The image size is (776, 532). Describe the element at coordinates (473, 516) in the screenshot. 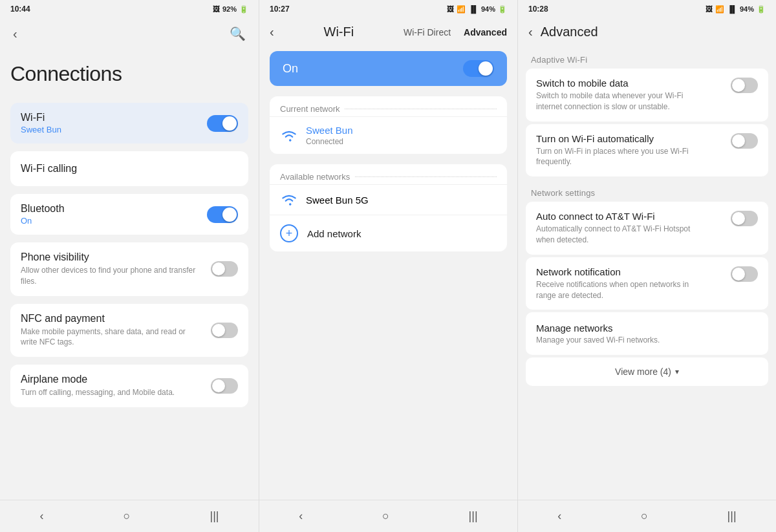

I see `nav-recent-2: |||` at that location.